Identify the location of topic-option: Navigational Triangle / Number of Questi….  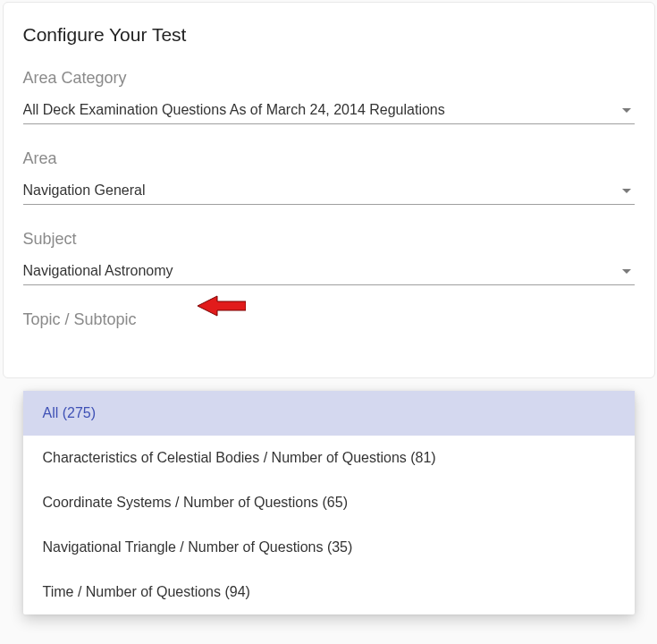
(329, 547).